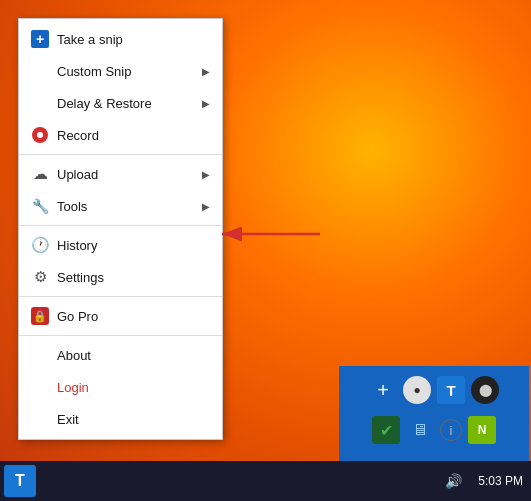 Image resolution: width=531 pixels, height=501 pixels. Describe the element at coordinates (482, 430) in the screenshot. I see `systray-nvidia-icon: N` at that location.